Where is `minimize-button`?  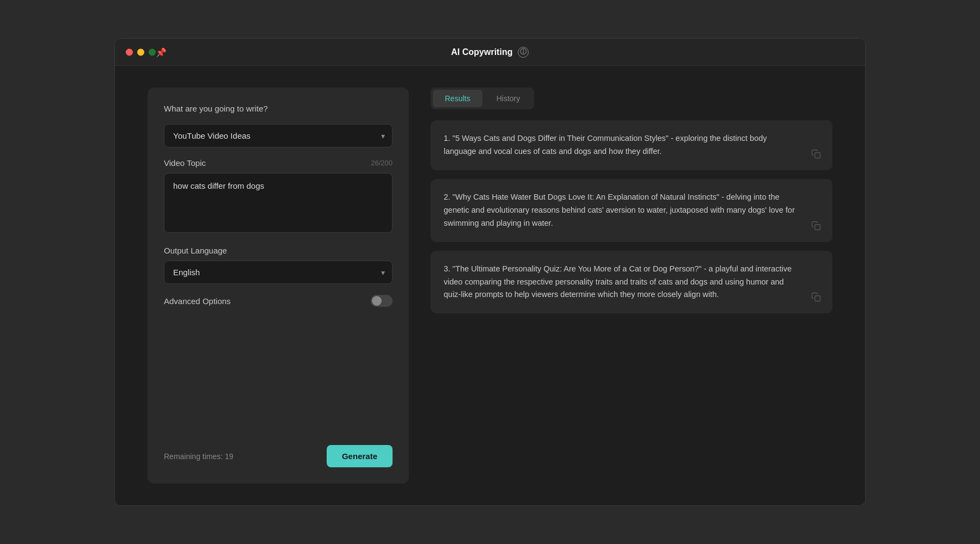
minimize-button is located at coordinates (140, 52).